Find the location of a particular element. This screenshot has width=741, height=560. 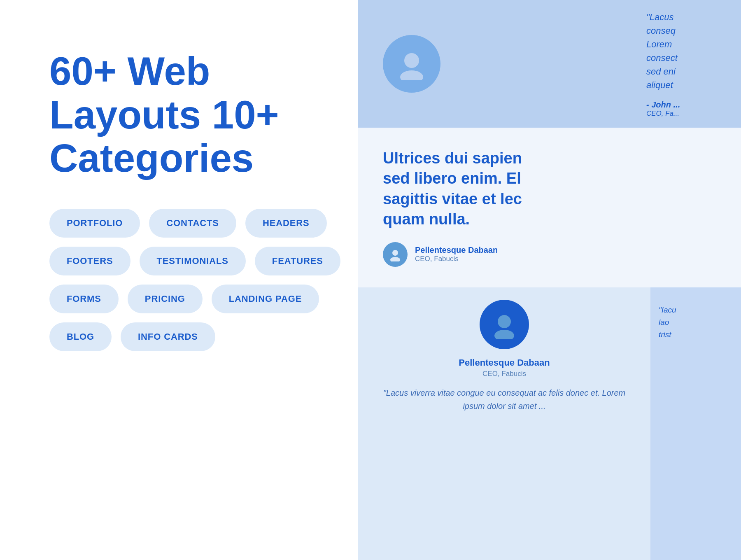

tags-grid: PORTFOLIO CONTACTS HEADERS FOOTERS TESTI… is located at coordinates (187, 280).